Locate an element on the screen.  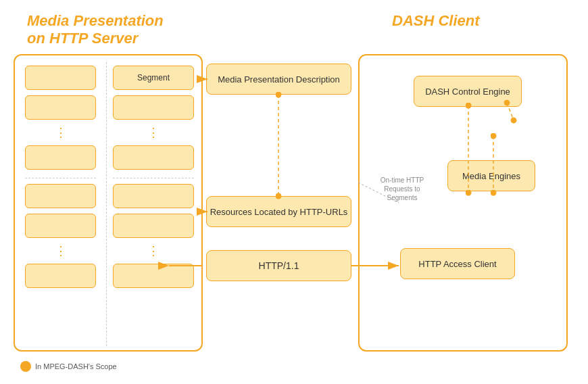
server-col-left: ⋮ ⋮ is located at coordinates (61, 180).